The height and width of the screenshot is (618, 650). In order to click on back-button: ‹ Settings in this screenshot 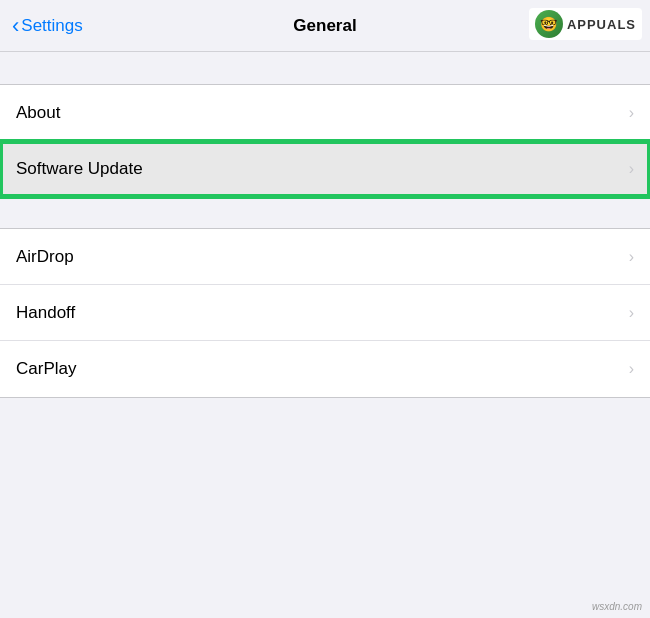, I will do `click(48, 26)`.